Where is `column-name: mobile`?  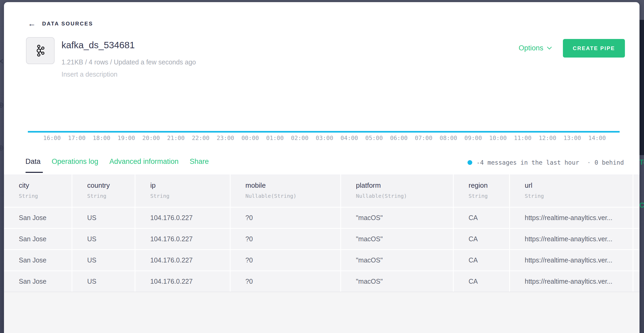 column-name: mobile is located at coordinates (293, 186).